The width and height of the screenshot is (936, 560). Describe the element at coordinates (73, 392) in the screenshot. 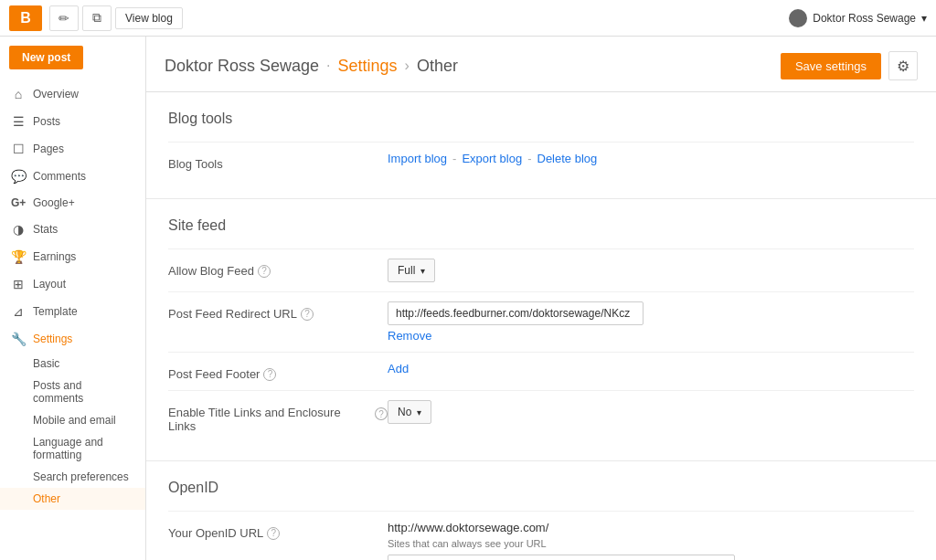

I see `sidebar-sub-posts-comments: Posts and comments` at that location.